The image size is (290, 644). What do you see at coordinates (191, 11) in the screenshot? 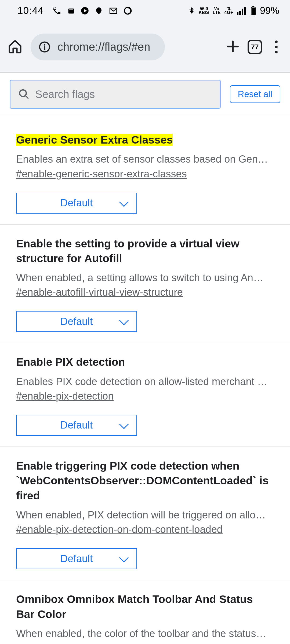
I see `bluetooth-icon` at bounding box center [191, 11].